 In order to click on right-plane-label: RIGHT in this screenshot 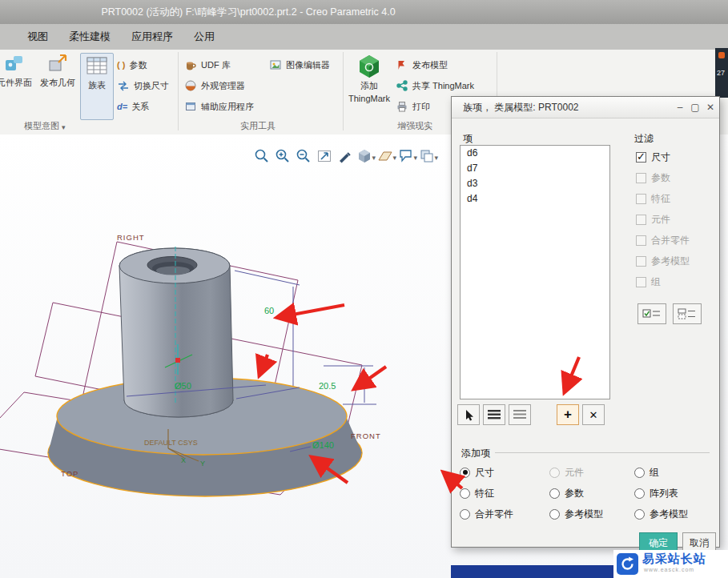, I will do `click(131, 237)`.